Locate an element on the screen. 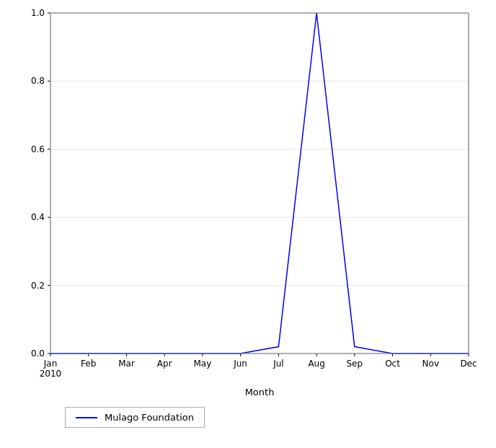 This screenshot has width=496, height=448. x-tick-nov: Nov is located at coordinates (431, 364).